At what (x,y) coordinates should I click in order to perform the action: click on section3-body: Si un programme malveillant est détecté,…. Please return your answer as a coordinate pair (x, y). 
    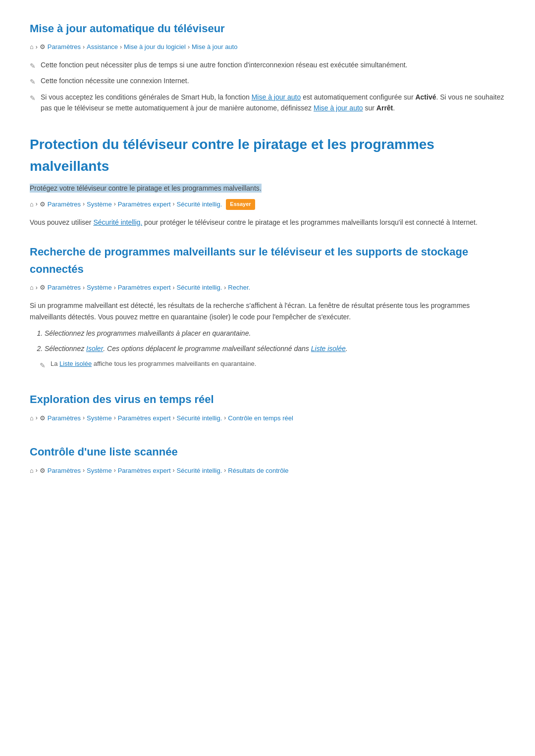
    Looking at the image, I should click on (268, 311).